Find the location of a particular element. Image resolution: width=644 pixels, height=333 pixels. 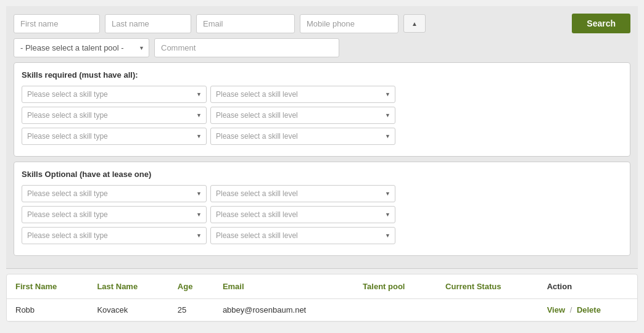

talent-pool-select: - Please select a talent pool - is located at coordinates (81, 48).